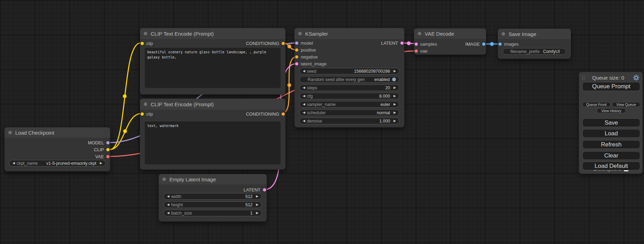  Describe the element at coordinates (213, 205) in the screenshot. I see `height-widget: ◀ height 512 ▶` at that location.